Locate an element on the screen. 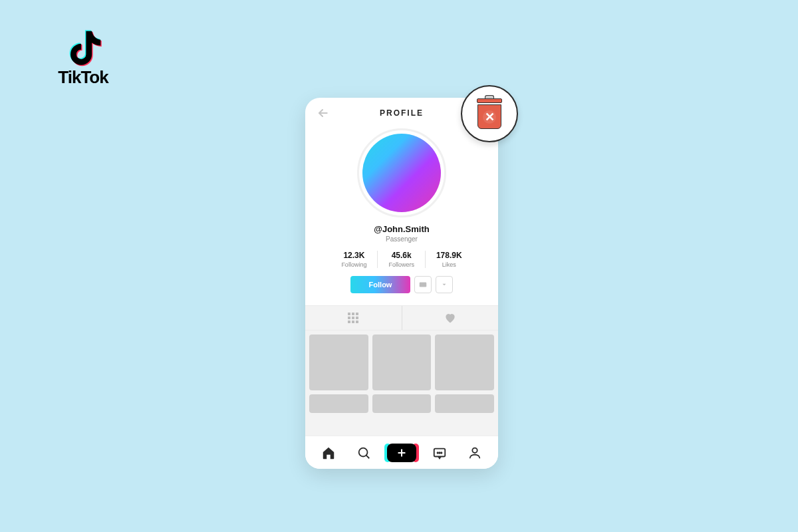  content-tabs is located at coordinates (402, 318).